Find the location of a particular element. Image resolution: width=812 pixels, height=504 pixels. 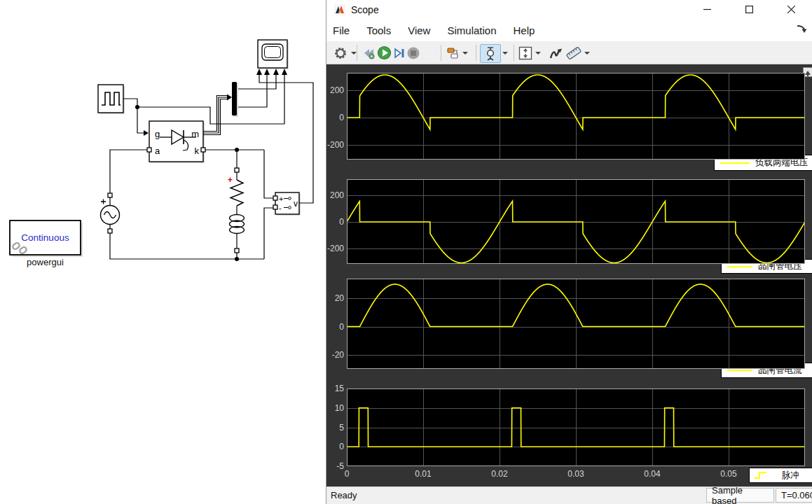

port-label-g: g is located at coordinates (157, 134).